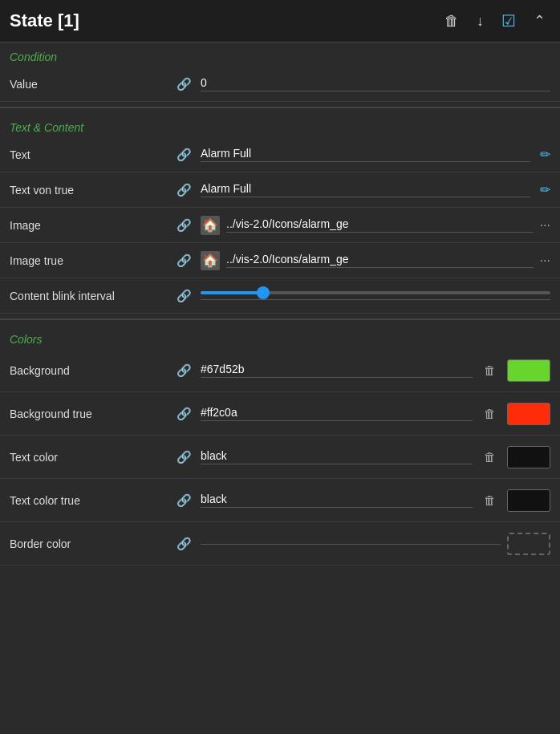 This screenshot has width=560, height=734. I want to click on border-color-swatch, so click(529, 544).